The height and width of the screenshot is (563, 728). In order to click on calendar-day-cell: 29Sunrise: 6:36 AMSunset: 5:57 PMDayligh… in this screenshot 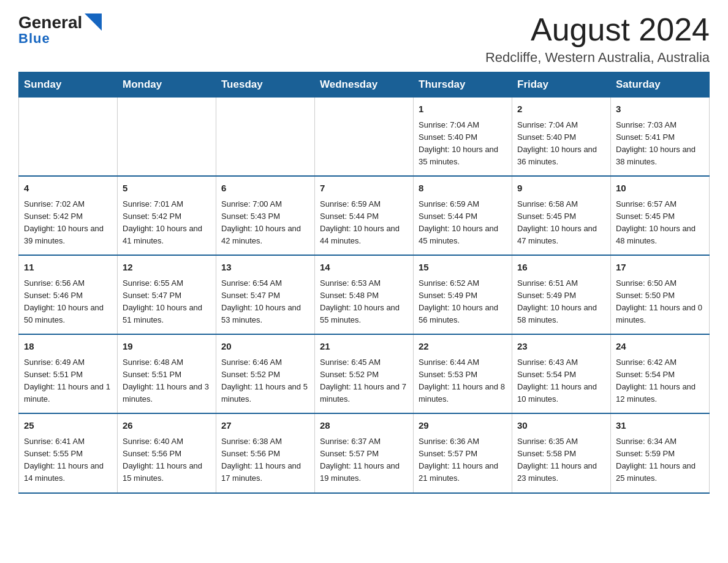, I will do `click(463, 453)`.